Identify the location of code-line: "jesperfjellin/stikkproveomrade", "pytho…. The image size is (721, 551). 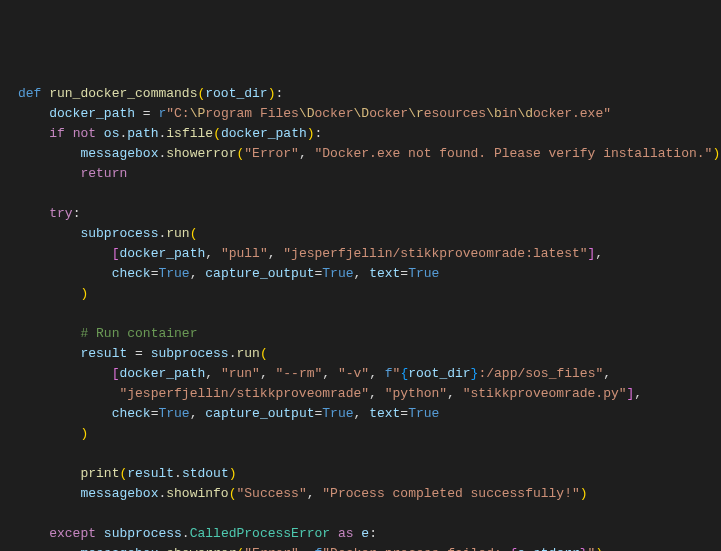
(330, 394).